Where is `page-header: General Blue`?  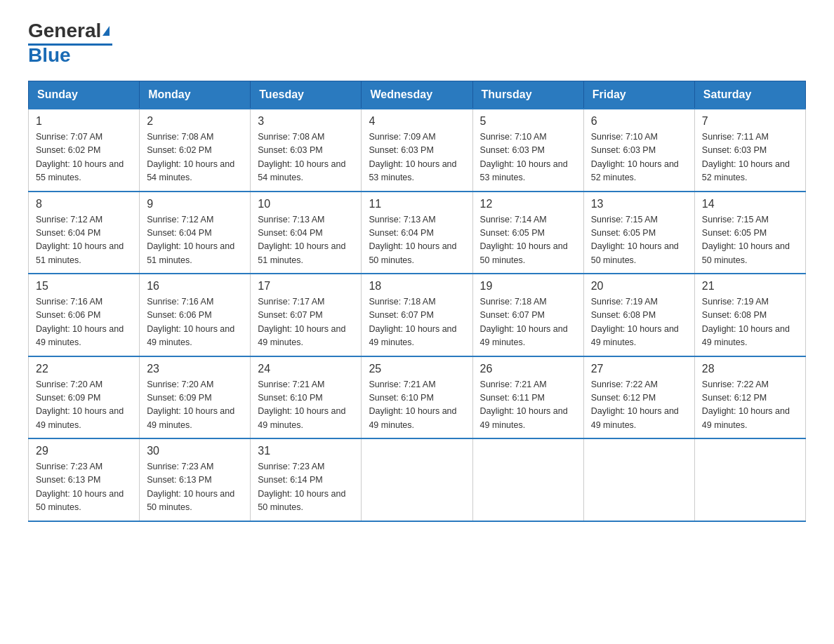 page-header: General Blue is located at coordinates (417, 43).